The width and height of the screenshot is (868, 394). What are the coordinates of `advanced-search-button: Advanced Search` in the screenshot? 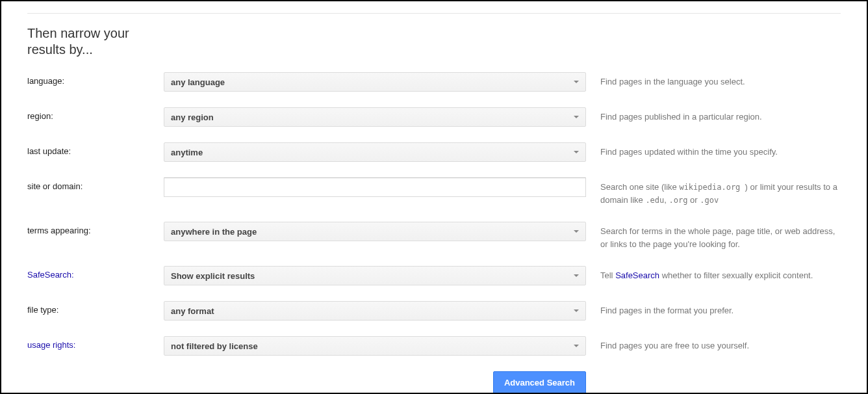 It's located at (539, 382).